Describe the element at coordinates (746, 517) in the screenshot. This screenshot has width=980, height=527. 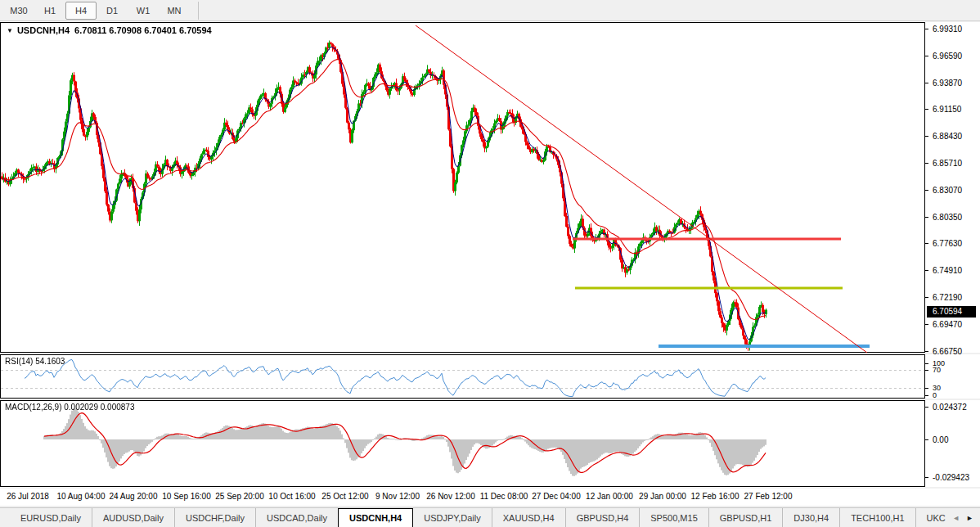
I see `symbol-tab-gbpusd-h1: GBPUSD,H1` at that location.